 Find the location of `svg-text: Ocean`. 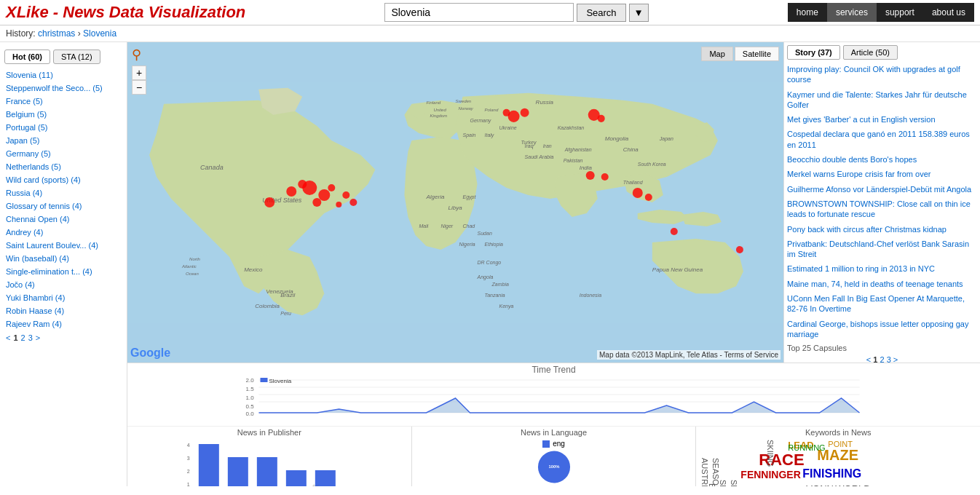

svg-text: Ocean is located at coordinates (192, 274).